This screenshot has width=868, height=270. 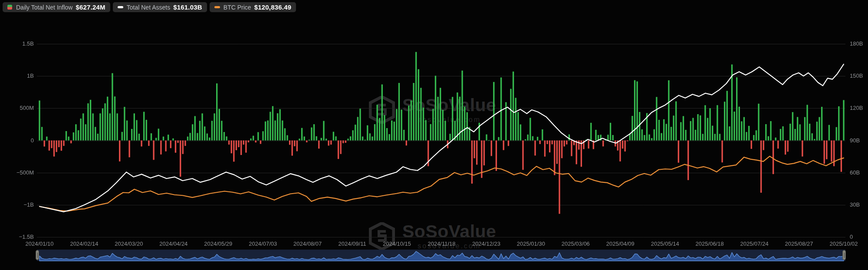 I want to click on left-axis-tick: −500M, so click(x=25, y=173).